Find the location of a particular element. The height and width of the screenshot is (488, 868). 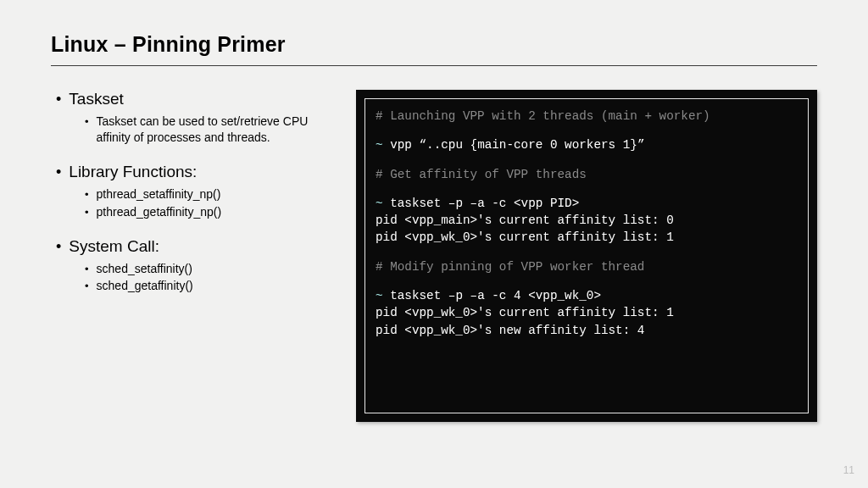

list-item-text: sched_getaffinity() is located at coordinates (145, 286).